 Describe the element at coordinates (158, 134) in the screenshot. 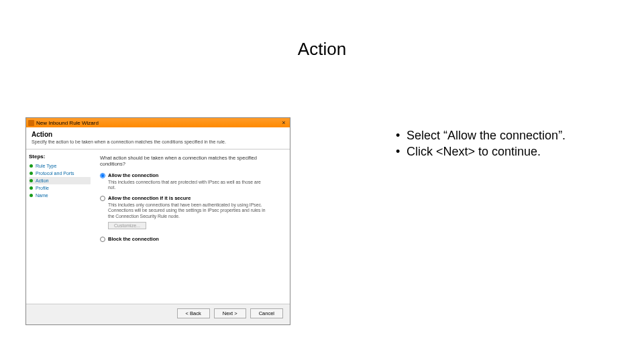

I see `header-title: Action` at that location.